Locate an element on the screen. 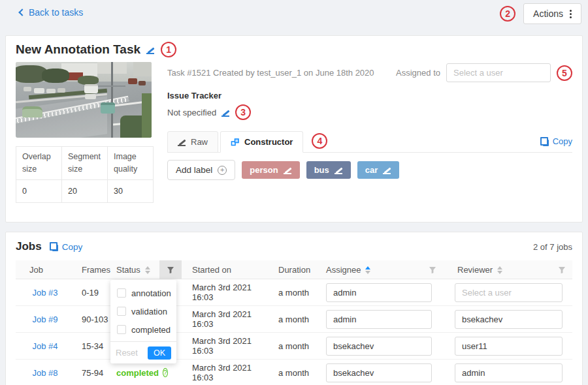  column-header-duration: Duration is located at coordinates (297, 270).